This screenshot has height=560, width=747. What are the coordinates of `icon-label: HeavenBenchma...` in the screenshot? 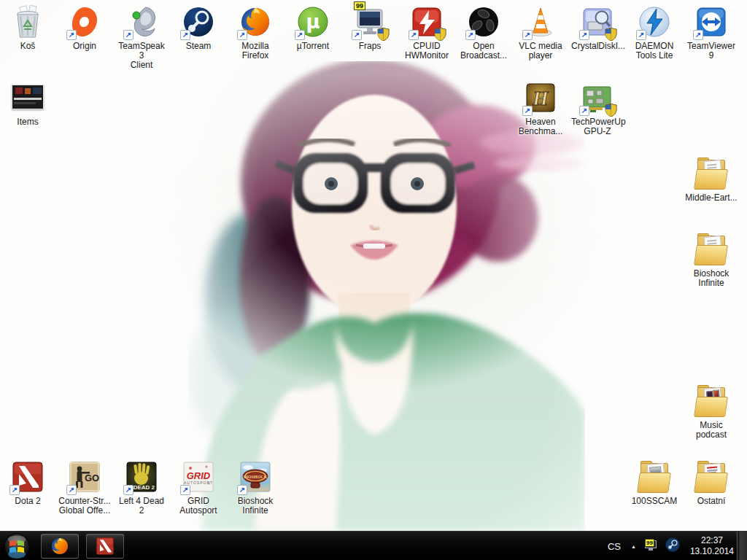 It's located at (541, 127).